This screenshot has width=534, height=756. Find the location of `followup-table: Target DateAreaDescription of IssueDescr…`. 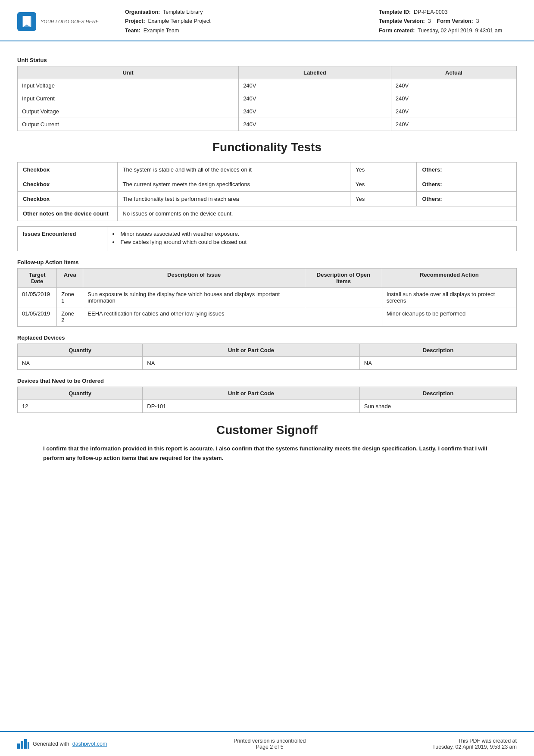

followup-table: Target DateAreaDescription of IssueDescr… is located at coordinates (267, 297).